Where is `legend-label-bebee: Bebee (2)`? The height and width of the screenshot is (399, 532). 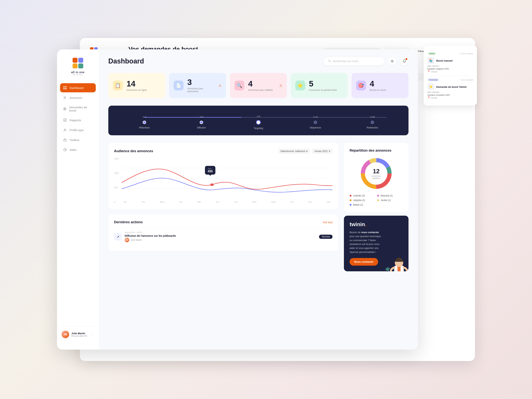 legend-label-bebee: Bebee (2) is located at coordinates (358, 205).